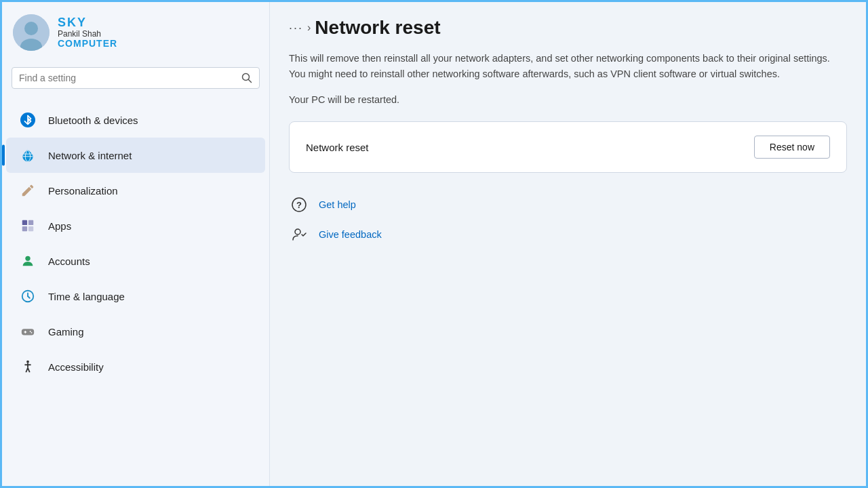 This screenshot has width=868, height=488. I want to click on sidebar-item-label-personalization: Personalization, so click(83, 191).